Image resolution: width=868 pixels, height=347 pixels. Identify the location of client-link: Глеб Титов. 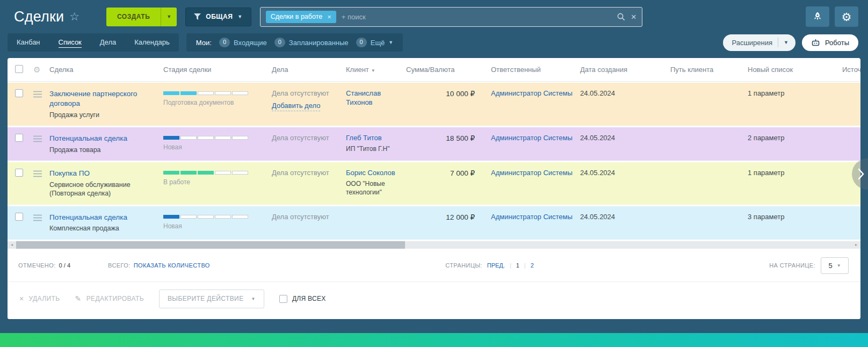
(364, 138).